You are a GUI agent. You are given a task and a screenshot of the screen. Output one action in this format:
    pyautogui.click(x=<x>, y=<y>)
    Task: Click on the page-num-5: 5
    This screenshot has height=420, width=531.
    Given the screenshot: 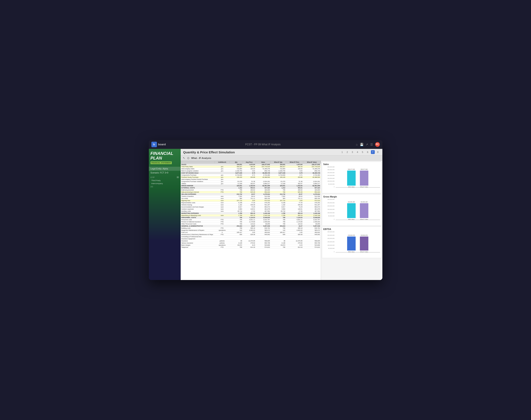 What is the action you would take?
    pyautogui.click(x=363, y=152)
    